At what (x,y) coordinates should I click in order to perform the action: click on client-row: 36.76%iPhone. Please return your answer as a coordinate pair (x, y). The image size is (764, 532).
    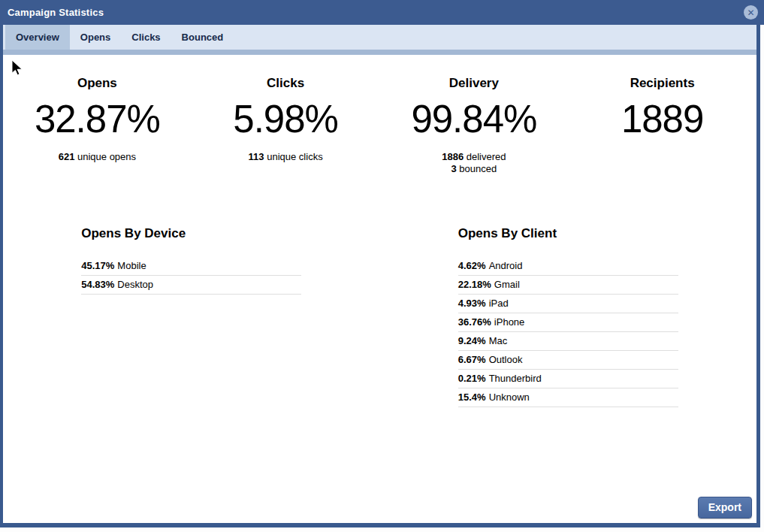
    Looking at the image, I should click on (568, 323).